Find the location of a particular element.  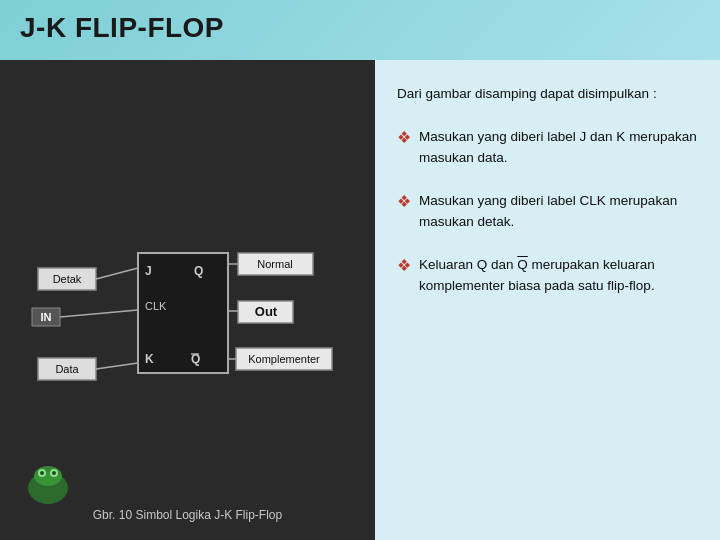

qbar-text: Q is located at coordinates (522, 264).